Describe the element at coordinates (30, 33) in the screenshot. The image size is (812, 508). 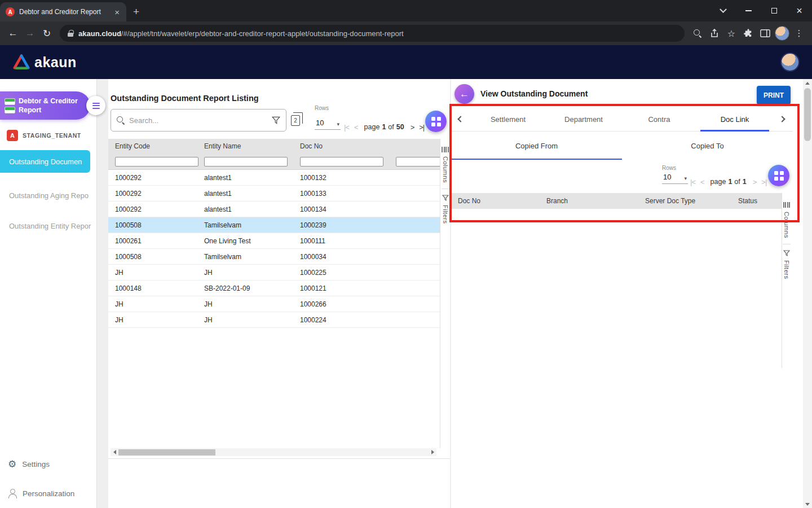
I see `forward-icon: →` at that location.